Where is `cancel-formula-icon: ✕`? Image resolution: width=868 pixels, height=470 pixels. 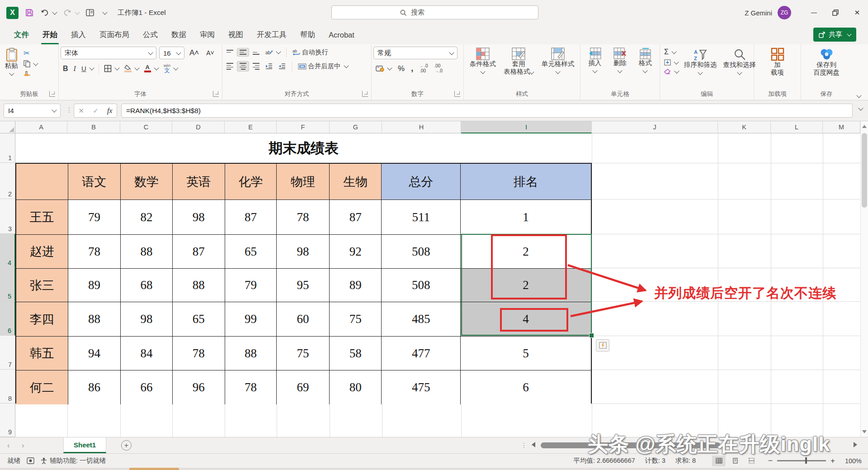
cancel-formula-icon: ✕ is located at coordinates (81, 111).